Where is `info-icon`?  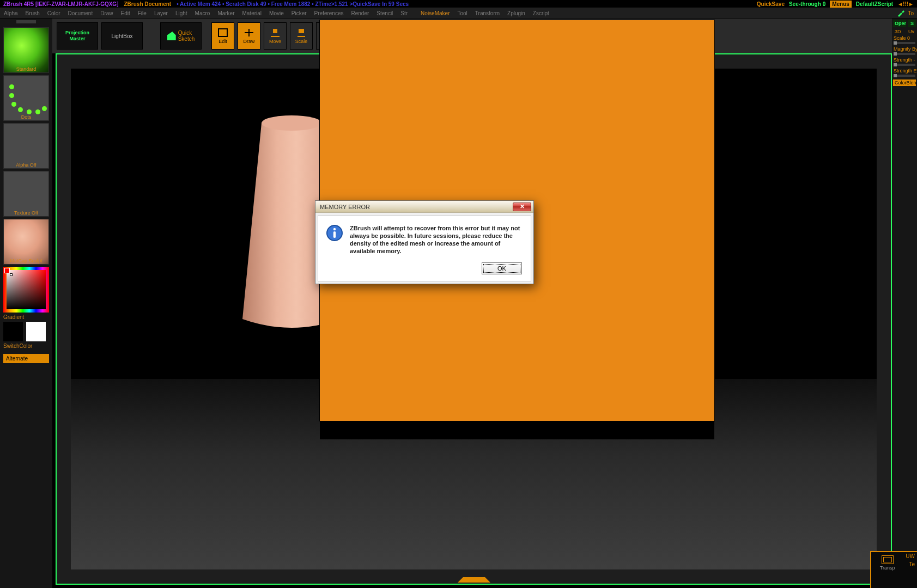 info-icon is located at coordinates (335, 233).